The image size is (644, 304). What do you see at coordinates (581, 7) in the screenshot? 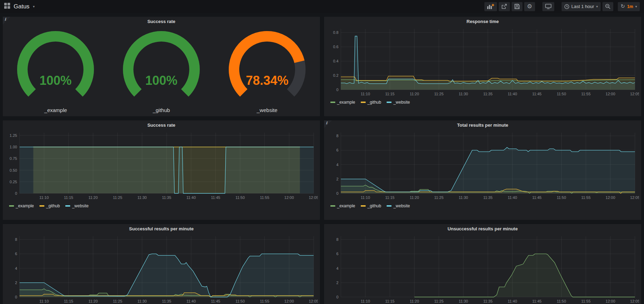
I see `time-range-picker: Last 1 hour ▾` at bounding box center [581, 7].